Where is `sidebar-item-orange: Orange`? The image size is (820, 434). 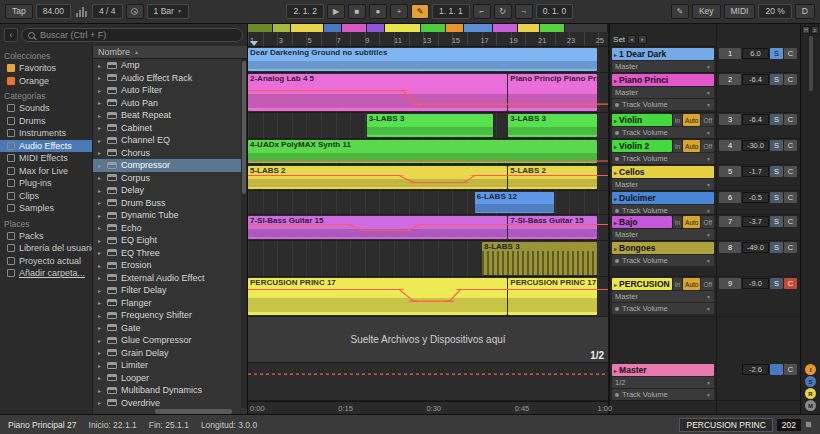 sidebar-item-orange: Orange is located at coordinates (46, 82).